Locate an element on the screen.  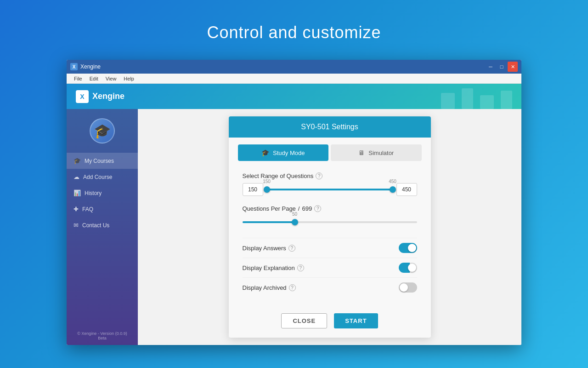
qpp-slider-fill is located at coordinates (269, 222).